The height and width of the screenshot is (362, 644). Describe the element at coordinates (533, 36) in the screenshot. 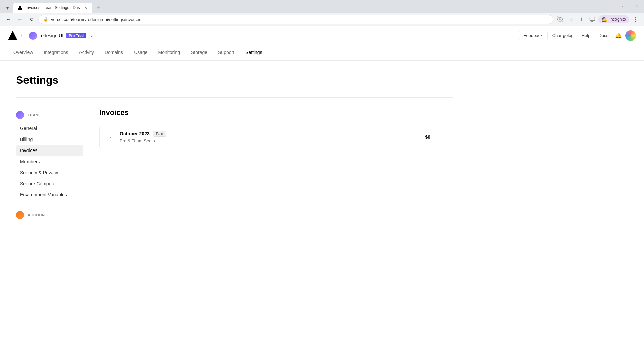

I see `feedback-button: Feedback` at that location.